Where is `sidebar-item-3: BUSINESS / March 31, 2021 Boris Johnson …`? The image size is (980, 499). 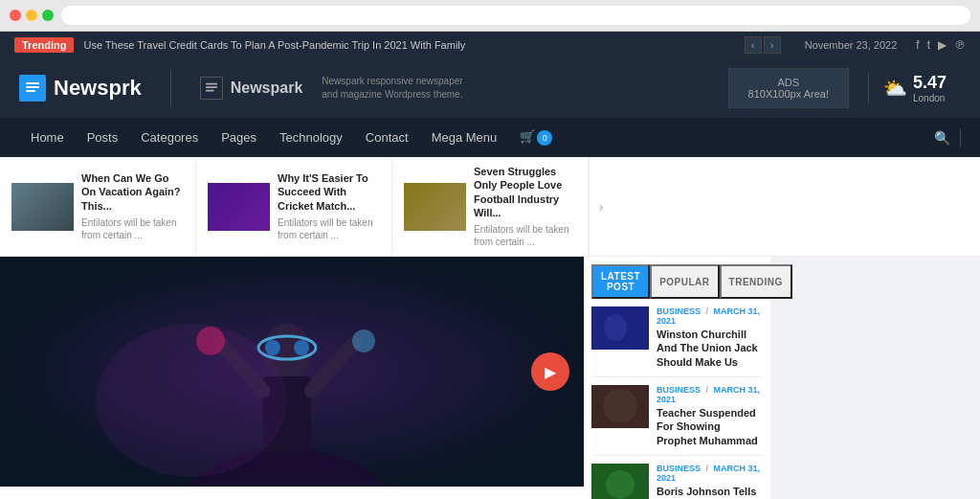 sidebar-item-3: BUSINESS / March 31, 2021 Boris Johnson … is located at coordinates (678, 481).